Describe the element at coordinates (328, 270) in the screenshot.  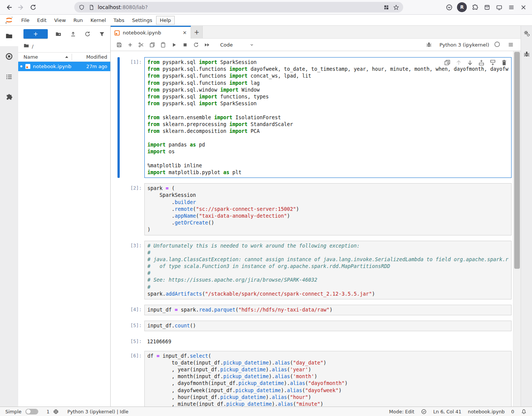
I see `cell-editor: # Unfortunately this is needed to work a…` at that location.